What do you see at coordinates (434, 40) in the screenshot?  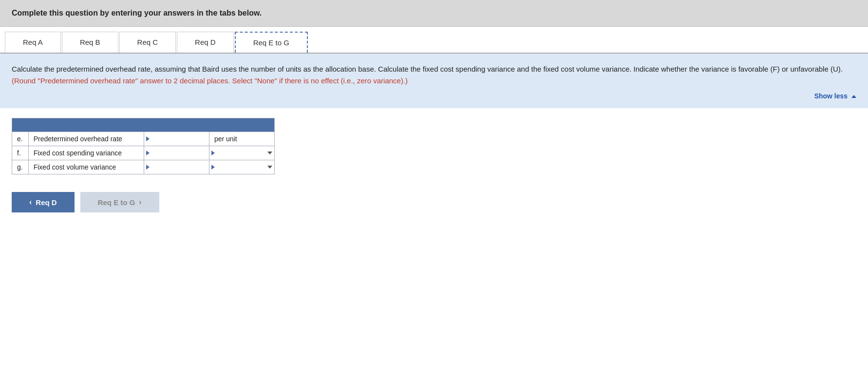 I see `tabs-row: Req AReq BReq CReq DReq E to G` at bounding box center [434, 40].